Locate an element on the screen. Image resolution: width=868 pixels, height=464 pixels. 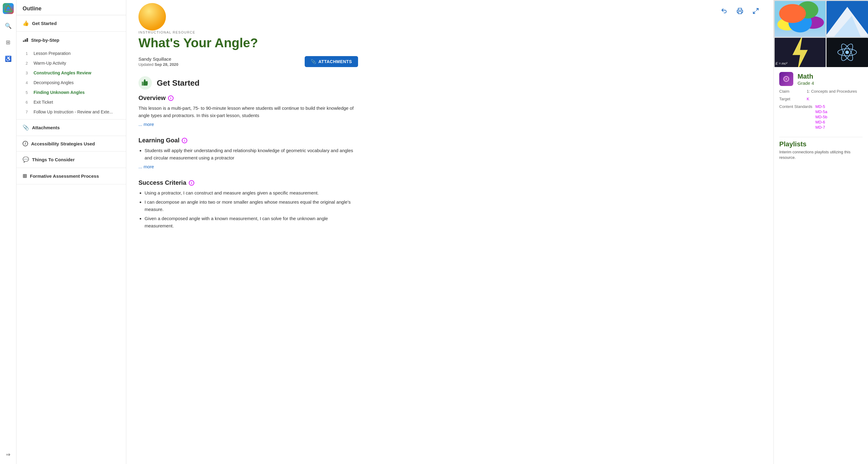
standard-md7: MD-7 is located at coordinates (821, 127).